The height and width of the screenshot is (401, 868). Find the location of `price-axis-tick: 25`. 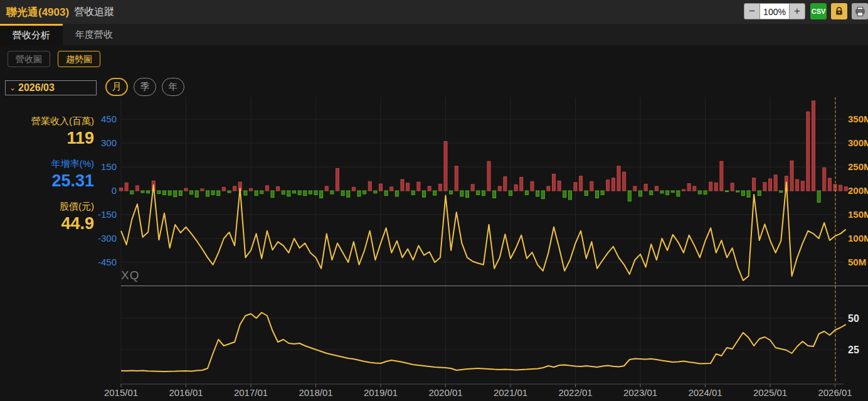

price-axis-tick: 25 is located at coordinates (854, 350).